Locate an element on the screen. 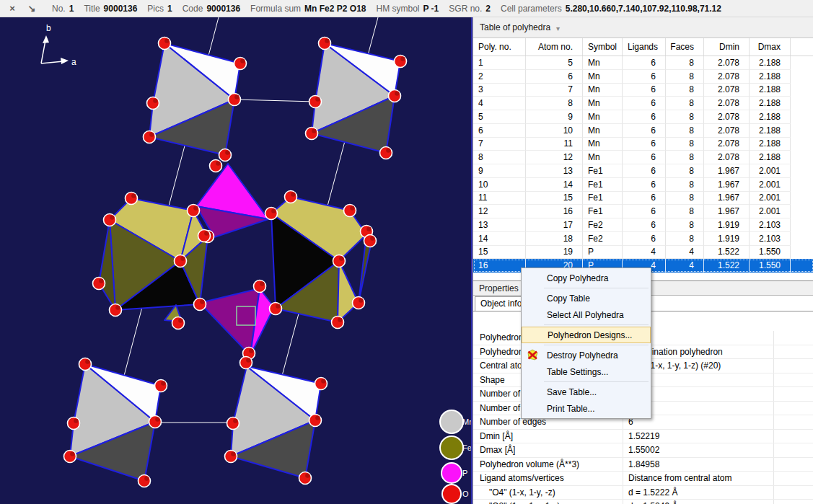 Image resolution: width=813 pixels, height=504 pixels. cell: 10 is located at coordinates (499, 185).